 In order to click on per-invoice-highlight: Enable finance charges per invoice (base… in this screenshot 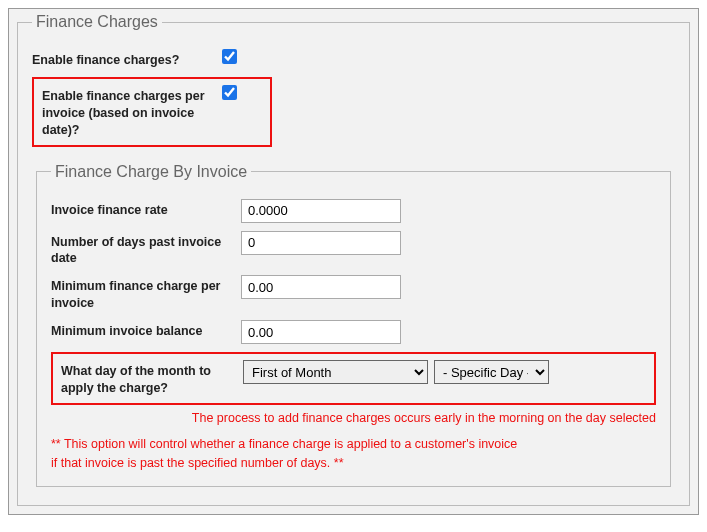, I will do `click(152, 112)`.